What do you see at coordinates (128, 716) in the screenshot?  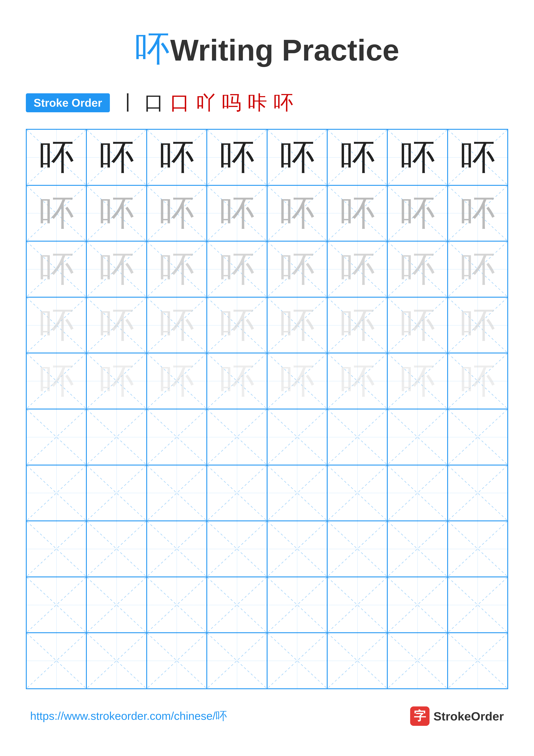 I see `footer-url: https://www.strokeorder.com/chinese/吥` at bounding box center [128, 716].